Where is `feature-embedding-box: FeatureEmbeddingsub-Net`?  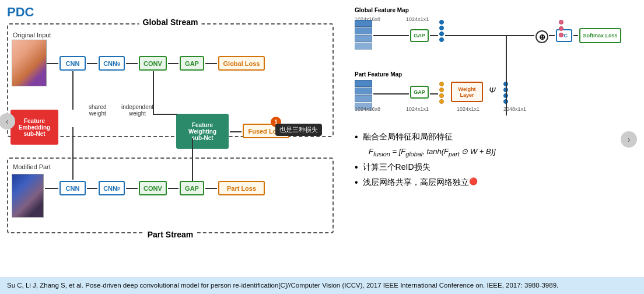
feature-embedding-box: FeatureEmbeddingsub-Net is located at coordinates (34, 127).